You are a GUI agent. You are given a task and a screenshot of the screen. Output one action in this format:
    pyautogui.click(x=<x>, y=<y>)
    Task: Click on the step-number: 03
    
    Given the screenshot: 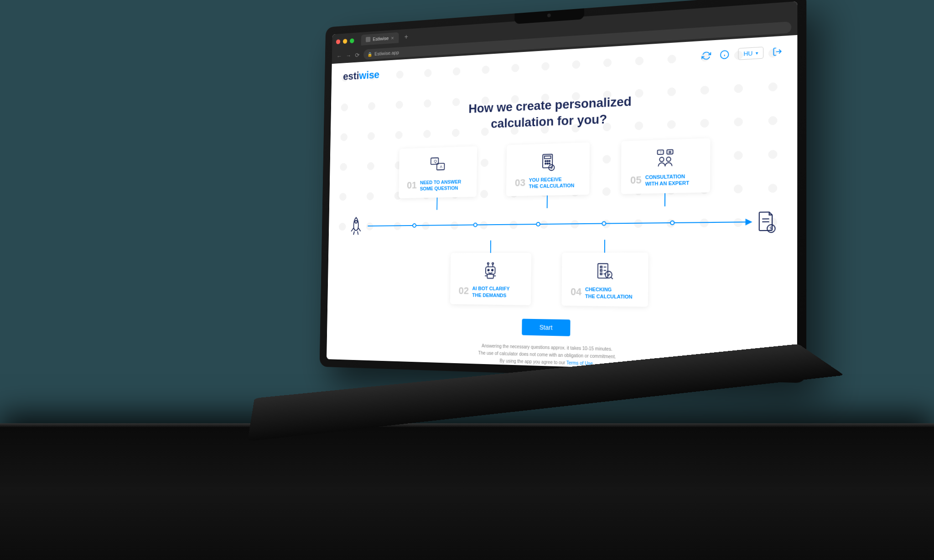 What is the action you would take?
    pyautogui.click(x=520, y=183)
    